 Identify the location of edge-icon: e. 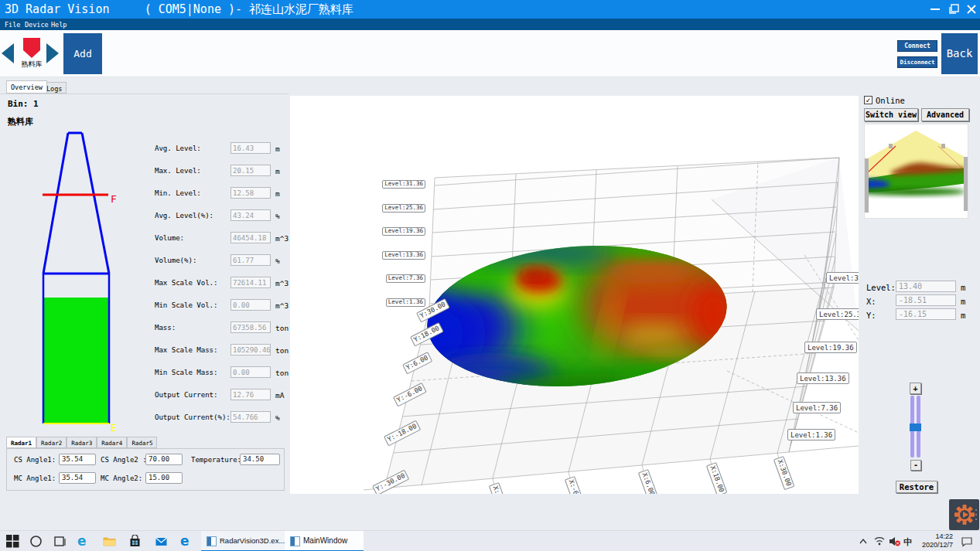
(84, 541).